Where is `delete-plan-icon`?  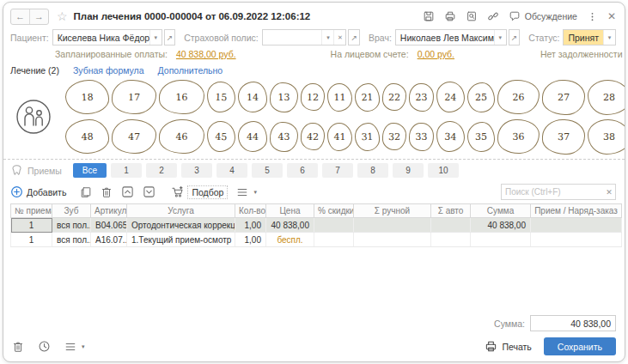
delete-plan-icon is located at coordinates (18, 347).